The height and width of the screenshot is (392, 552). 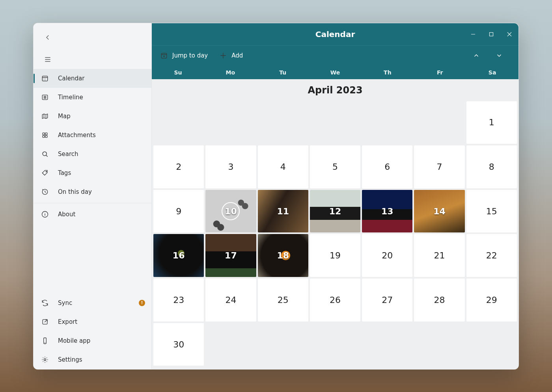 What do you see at coordinates (45, 154) in the screenshot?
I see `search-icon` at bounding box center [45, 154].